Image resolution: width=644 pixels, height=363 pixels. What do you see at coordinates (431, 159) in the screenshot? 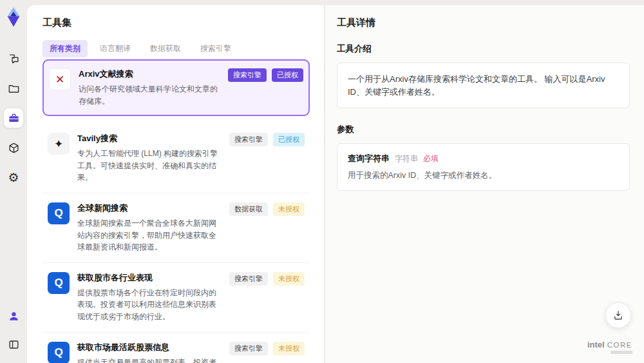
I see `param-required-badge: 必填` at bounding box center [431, 159].